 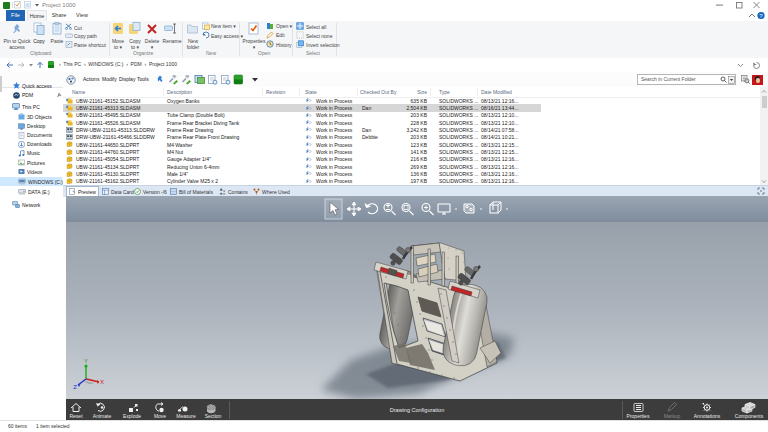 I want to click on svg-text: Properties, so click(x=638, y=416).